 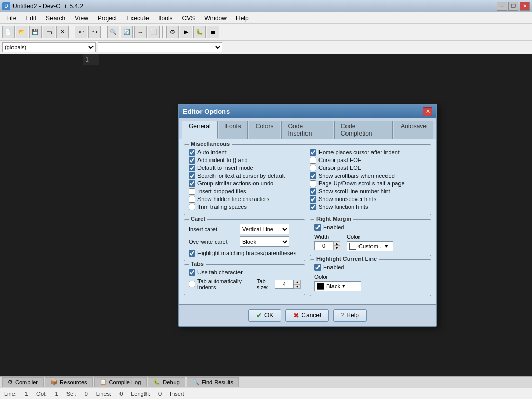 What do you see at coordinates (35, 32) in the screenshot?
I see `toolbar-save: 💾` at bounding box center [35, 32].